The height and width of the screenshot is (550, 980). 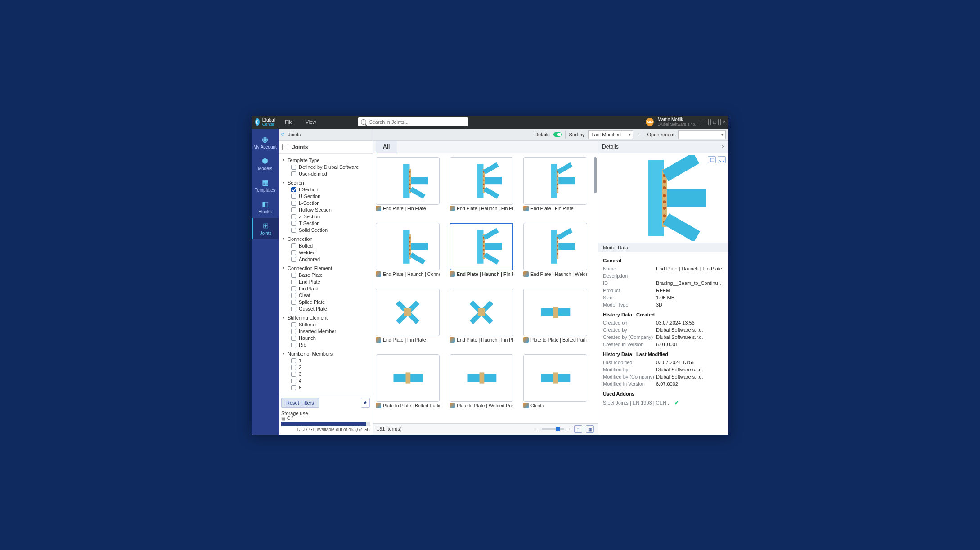 What do you see at coordinates (715, 122) in the screenshot?
I see `window-maximize-button: ▢` at bounding box center [715, 122].